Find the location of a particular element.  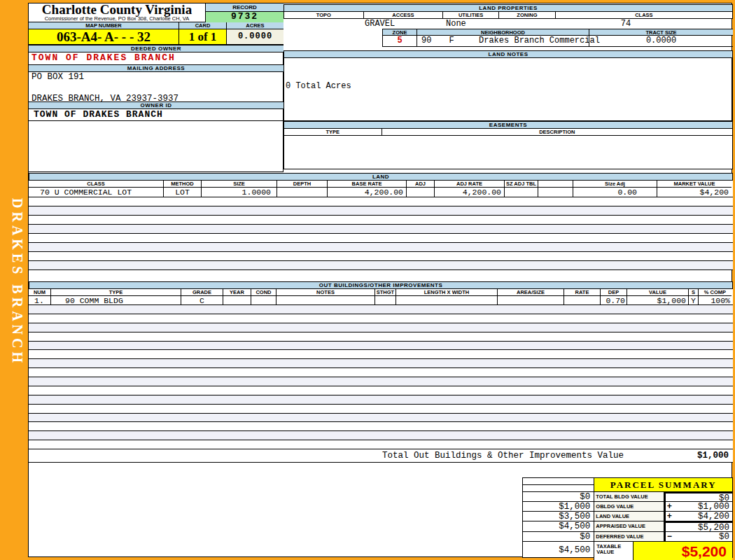

ps-op-land: + is located at coordinates (669, 517).